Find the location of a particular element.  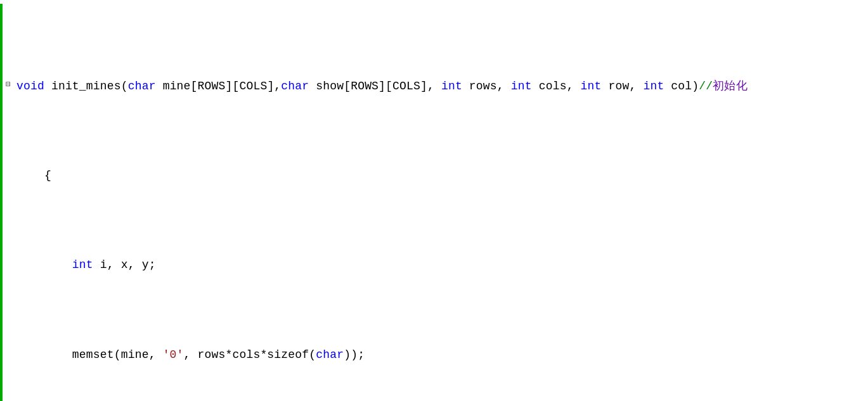

line-3: int i, x, y; is located at coordinates (435, 265).